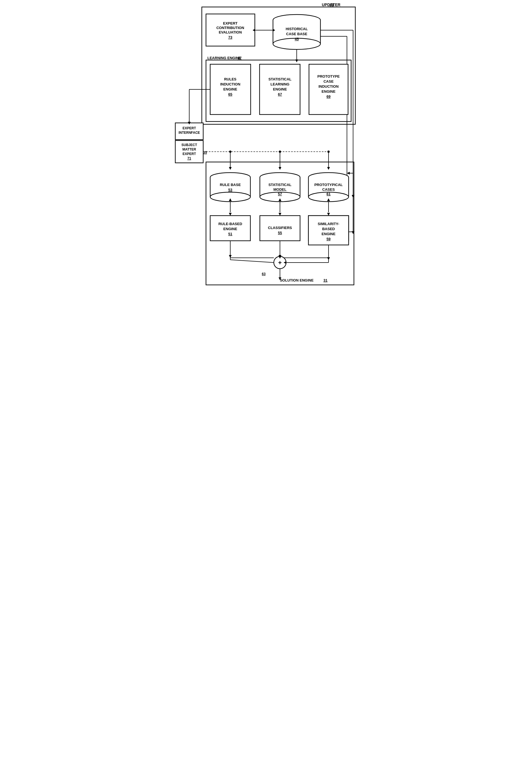 The image size is (532, 760). What do you see at coordinates (297, 34) in the screenshot?
I see `svg-text: CASE BASE` at bounding box center [297, 34].